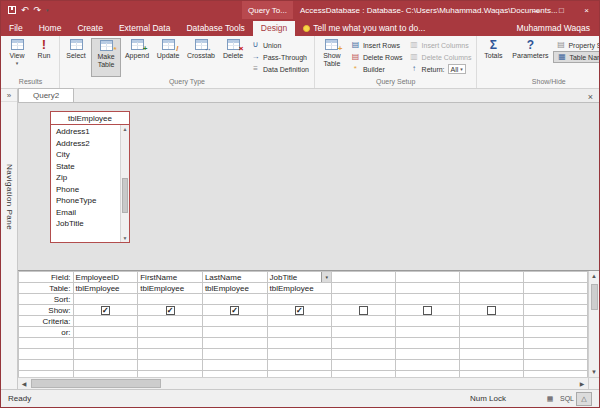 The image size is (600, 408). What do you see at coordinates (90, 177) in the screenshot?
I see `field-list-tblEmployee: tblEmployee Address1Address2CityStateZip…` at bounding box center [90, 177].